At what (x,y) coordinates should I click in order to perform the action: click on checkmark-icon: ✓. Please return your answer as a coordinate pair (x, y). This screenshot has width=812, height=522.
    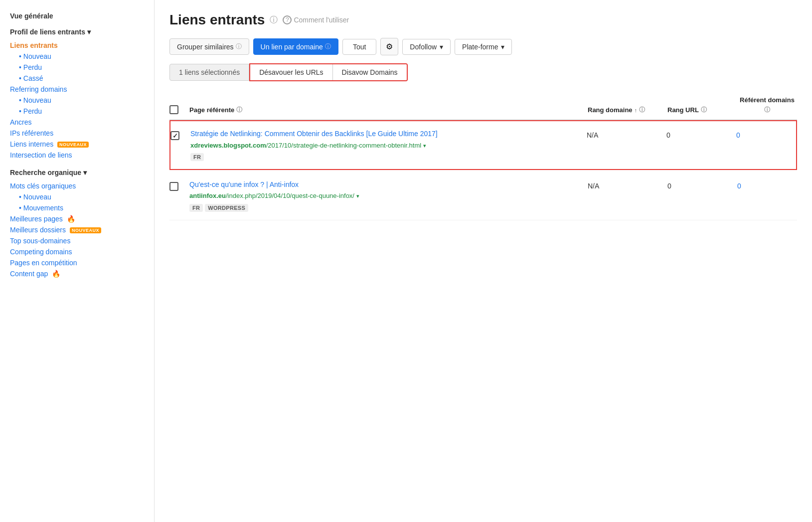
    Looking at the image, I should click on (175, 136).